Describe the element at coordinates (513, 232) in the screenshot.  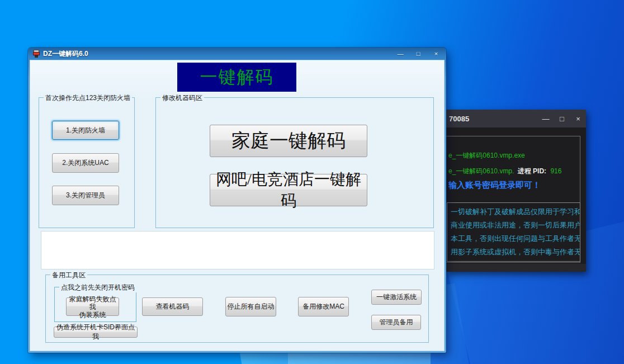
I see `console-disclaimer-box: 一切破解补丁及破解成品仅限用于学习和研究 商业使用或非法用途，否则一切后果用户自…` at that location.